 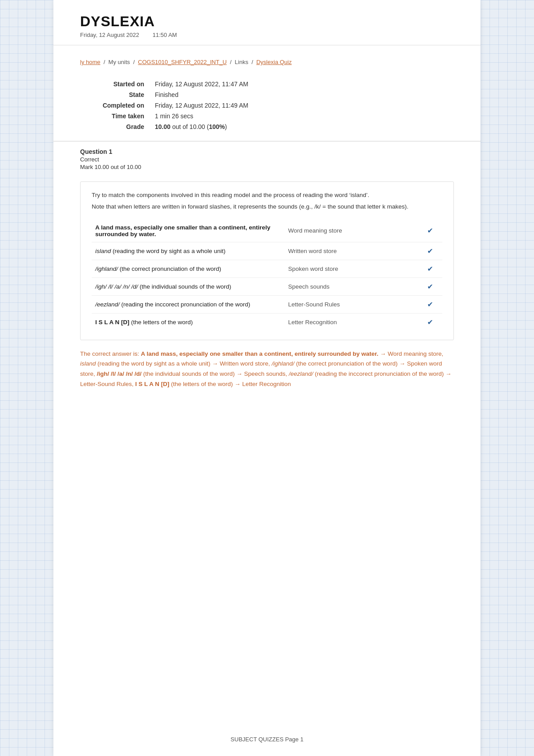 I want to click on match-left-4: /igh/ /l/ /a/ /n/ /d/ (the individual so…, so click(x=188, y=286).